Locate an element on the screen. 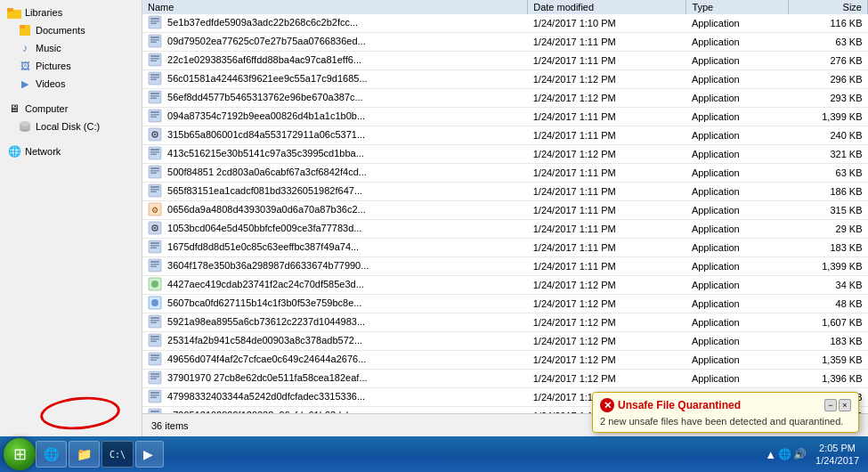  sidebar-item-libraries: Libraries is located at coordinates (71, 12).